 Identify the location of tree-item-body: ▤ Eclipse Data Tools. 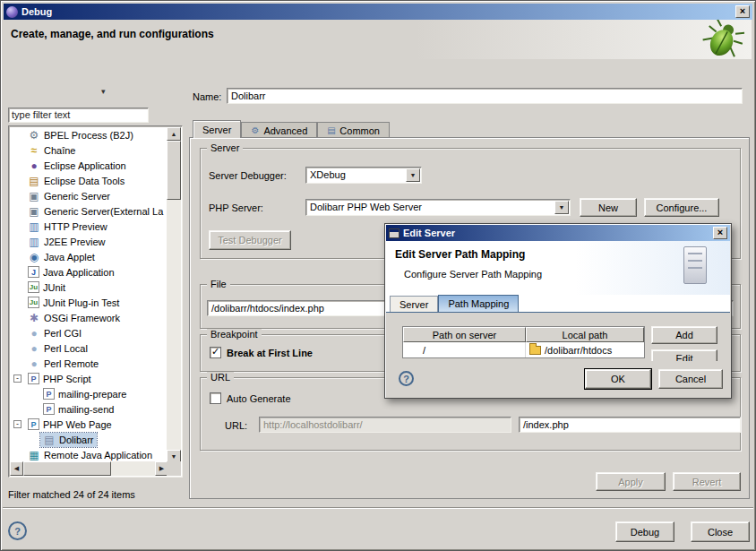
(76, 181).